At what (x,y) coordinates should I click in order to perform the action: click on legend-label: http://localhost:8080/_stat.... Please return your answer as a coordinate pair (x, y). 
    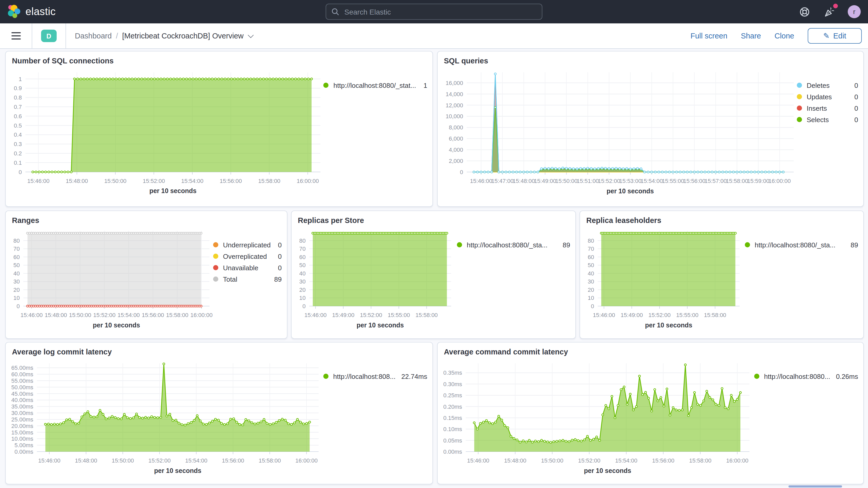
    Looking at the image, I should click on (376, 85).